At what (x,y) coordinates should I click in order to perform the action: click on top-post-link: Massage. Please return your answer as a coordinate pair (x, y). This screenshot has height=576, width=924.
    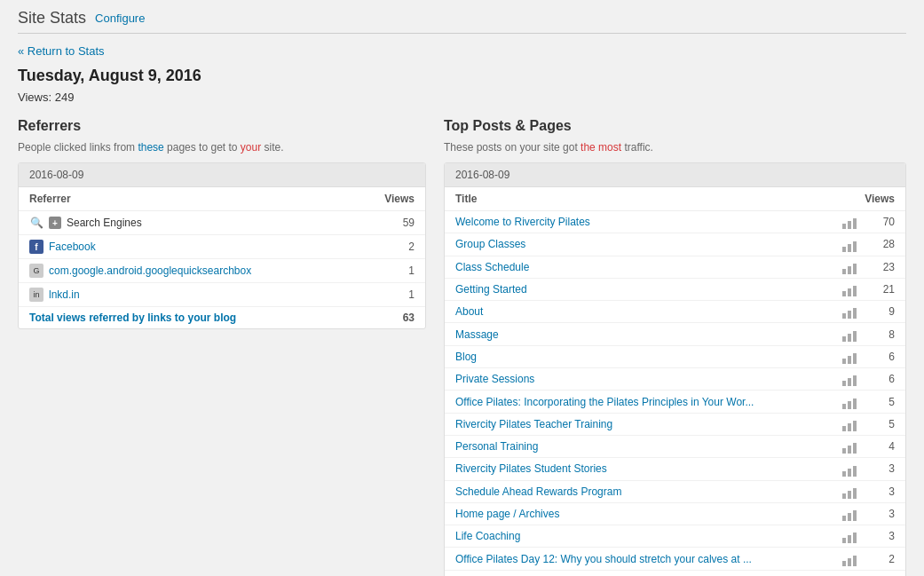
    Looking at the image, I should click on (478, 335).